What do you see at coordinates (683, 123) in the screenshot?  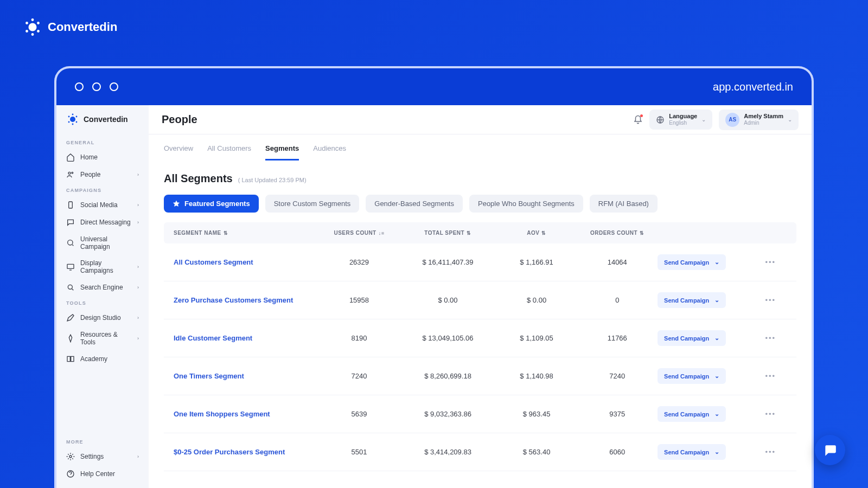 I see `language-value: English` at bounding box center [683, 123].